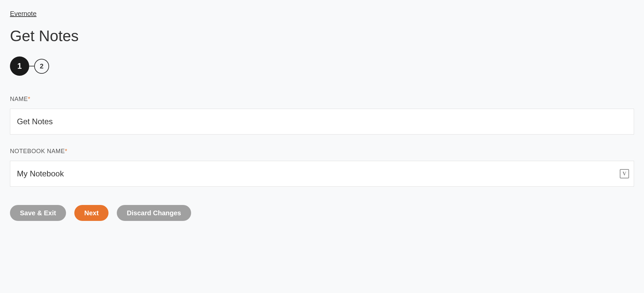 This screenshot has height=293, width=644. What do you see at coordinates (322, 167) in the screenshot?
I see `form-group-notebook: NOTEBOOK NAME* V` at bounding box center [322, 167].